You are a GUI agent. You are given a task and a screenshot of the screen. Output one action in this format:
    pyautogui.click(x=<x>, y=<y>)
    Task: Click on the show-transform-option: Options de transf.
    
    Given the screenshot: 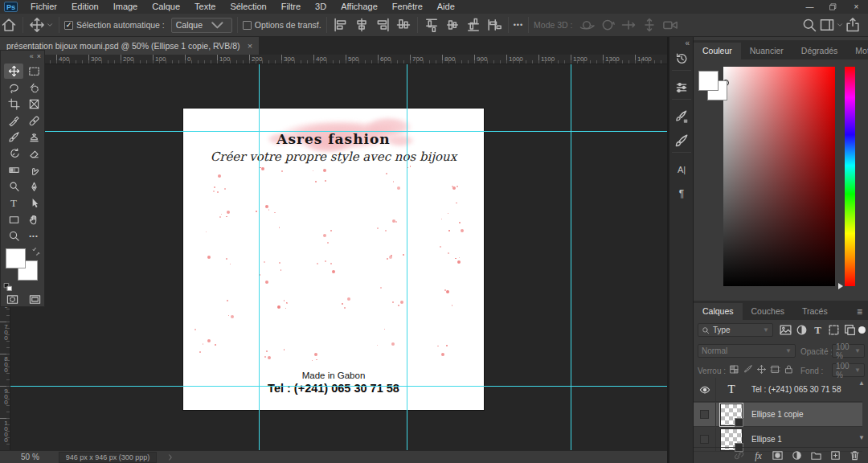 What is the action you would take?
    pyautogui.click(x=282, y=25)
    